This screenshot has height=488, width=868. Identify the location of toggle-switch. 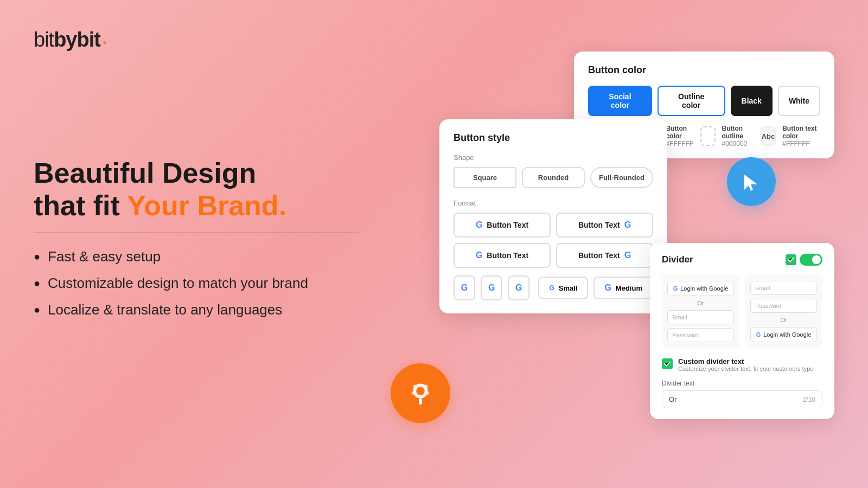
(811, 260).